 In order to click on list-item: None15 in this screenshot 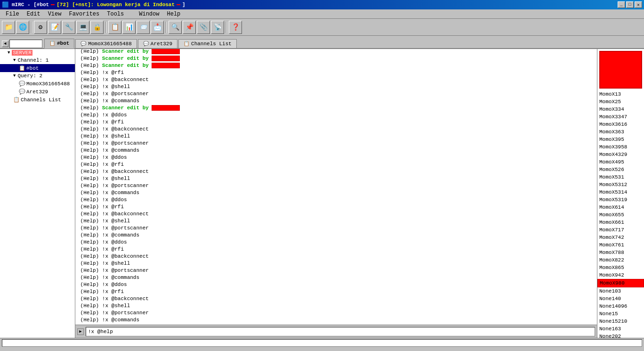, I will do `click(620, 314)`.